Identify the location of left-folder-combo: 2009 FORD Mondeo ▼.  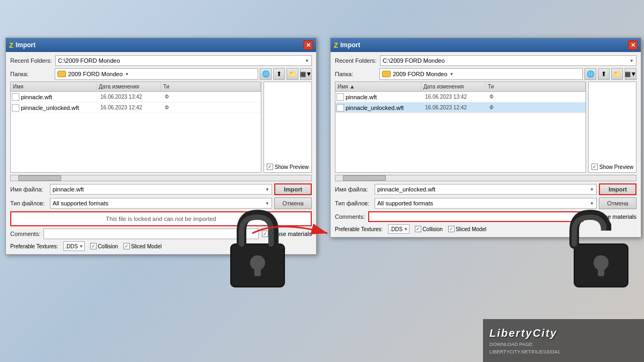
(157, 74).